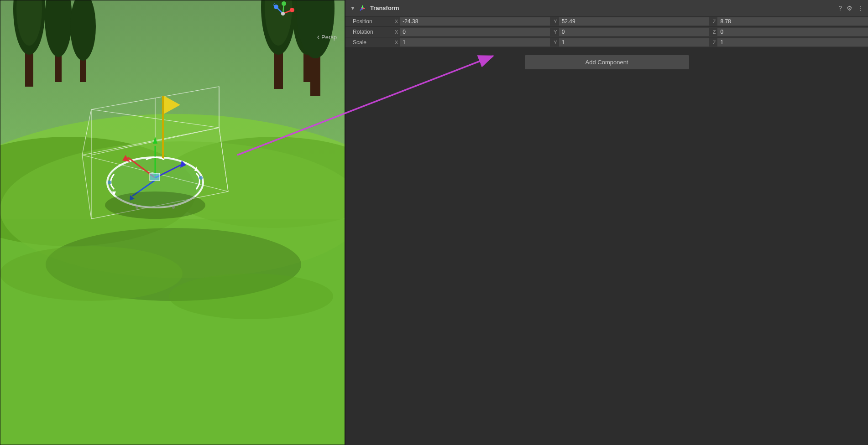  I want to click on scale-x-input, so click(475, 42).